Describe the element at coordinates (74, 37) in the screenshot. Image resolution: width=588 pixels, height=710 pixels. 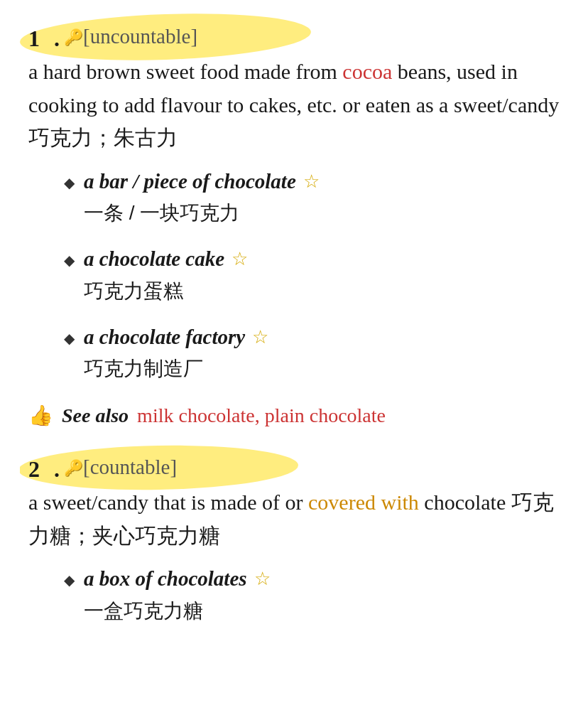
I see `entry-1-key-icon: 🔑` at that location.